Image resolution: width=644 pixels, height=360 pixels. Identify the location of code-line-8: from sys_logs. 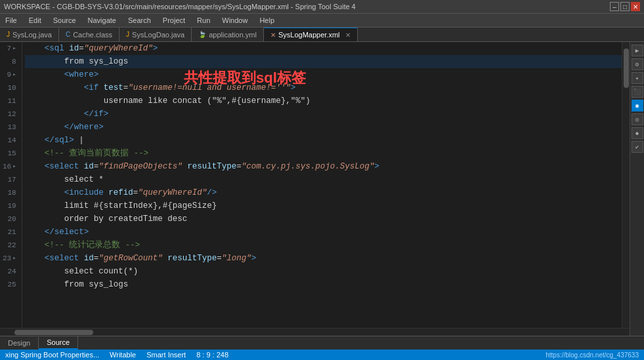
(323, 62).